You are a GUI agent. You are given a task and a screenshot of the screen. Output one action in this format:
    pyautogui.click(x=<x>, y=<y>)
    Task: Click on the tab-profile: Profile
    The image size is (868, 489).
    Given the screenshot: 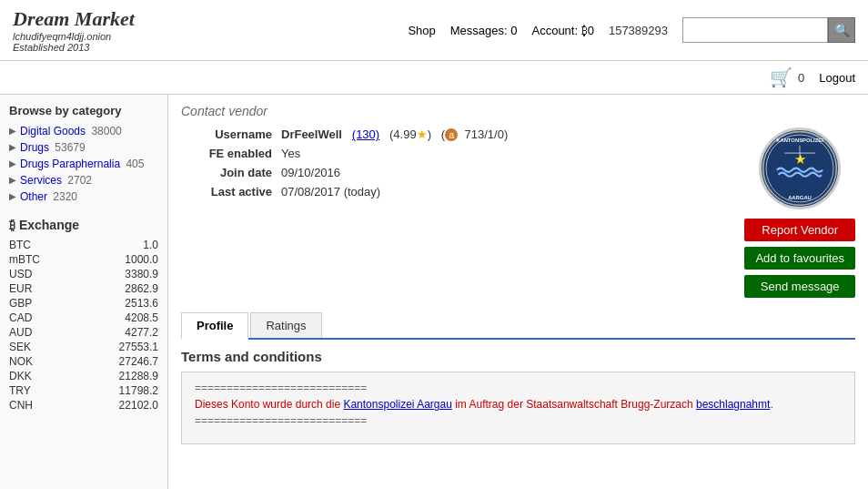 What is the action you would take?
    pyautogui.click(x=215, y=326)
    